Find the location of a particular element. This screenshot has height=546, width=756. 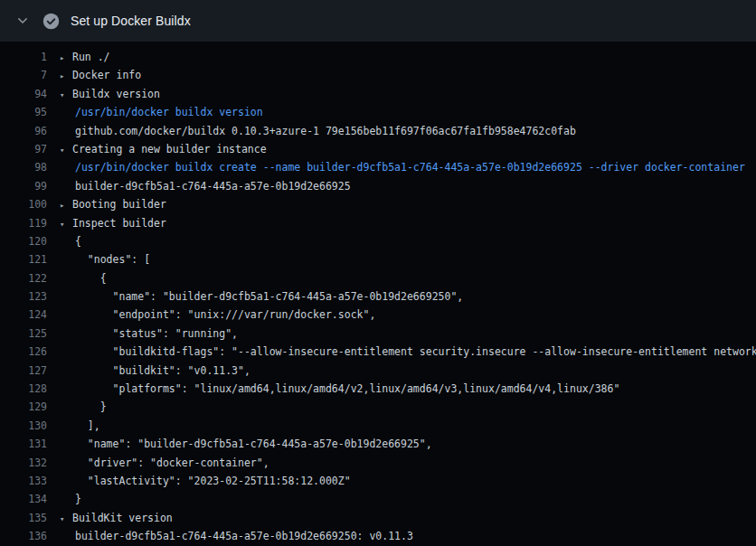

log-group-toggle: ▾Creating a new builder instance is located at coordinates (408, 149).